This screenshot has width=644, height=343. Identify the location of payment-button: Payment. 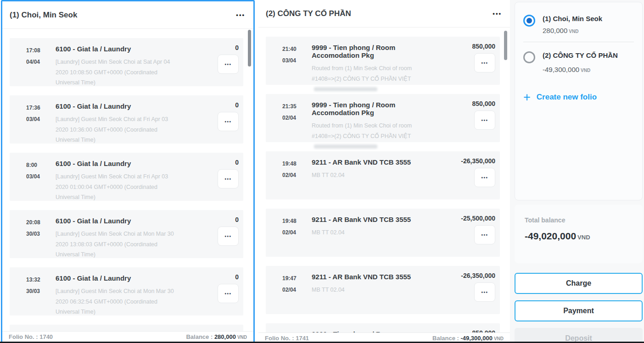
(578, 311).